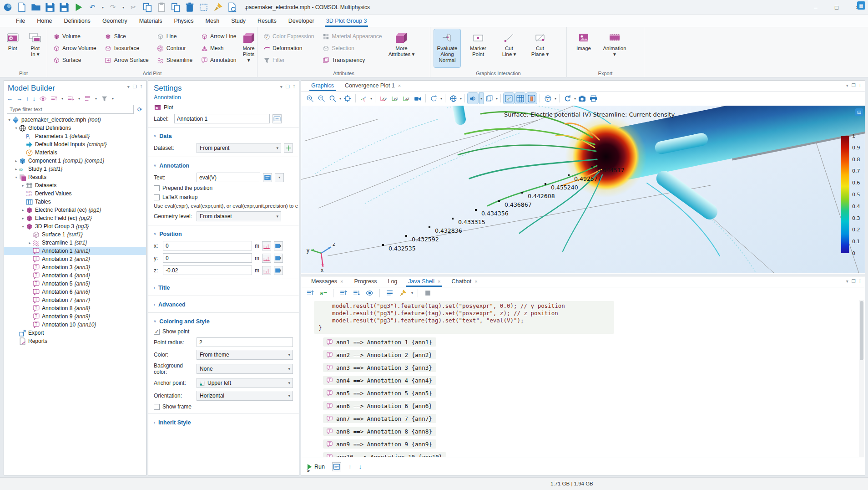  Describe the element at coordinates (168, 107) in the screenshot. I see `plot-button: Plot` at that location.